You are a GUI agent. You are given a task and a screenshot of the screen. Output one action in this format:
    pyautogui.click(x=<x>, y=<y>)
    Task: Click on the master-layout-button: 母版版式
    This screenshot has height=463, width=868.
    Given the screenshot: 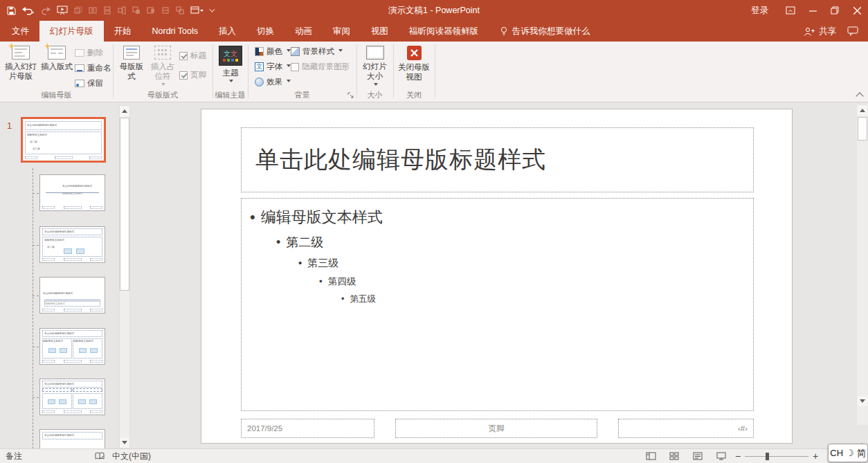 What is the action you would take?
    pyautogui.click(x=132, y=62)
    